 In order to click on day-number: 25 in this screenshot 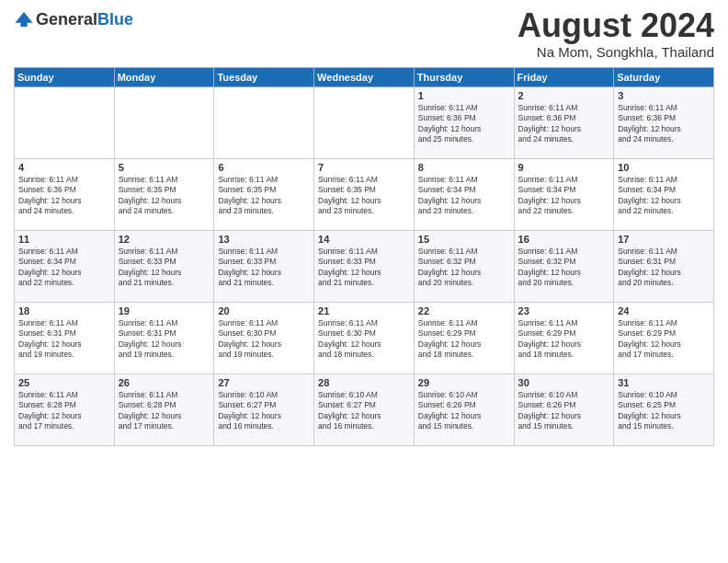, I will do `click(64, 383)`.